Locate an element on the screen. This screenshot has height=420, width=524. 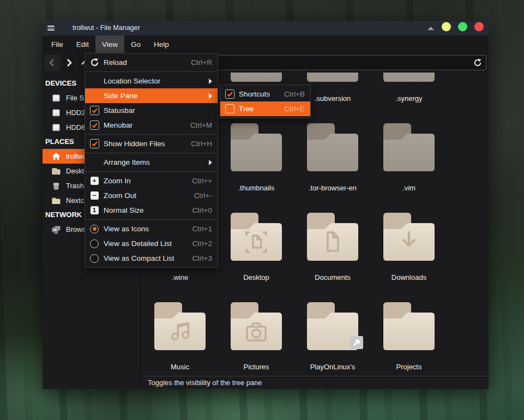
normal-size-icon: 1 is located at coordinates (94, 211).